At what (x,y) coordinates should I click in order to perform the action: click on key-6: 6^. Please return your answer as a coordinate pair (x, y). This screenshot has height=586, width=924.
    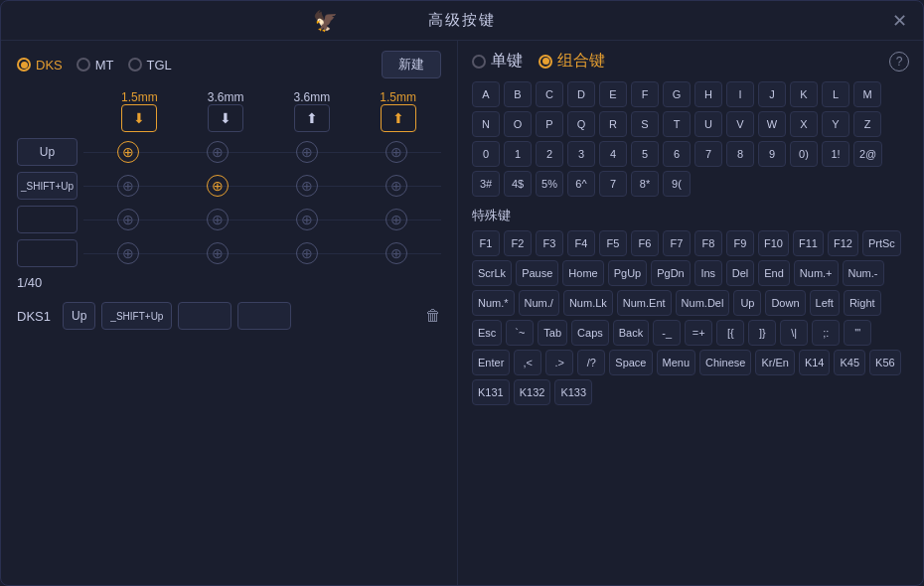
    Looking at the image, I should click on (581, 184).